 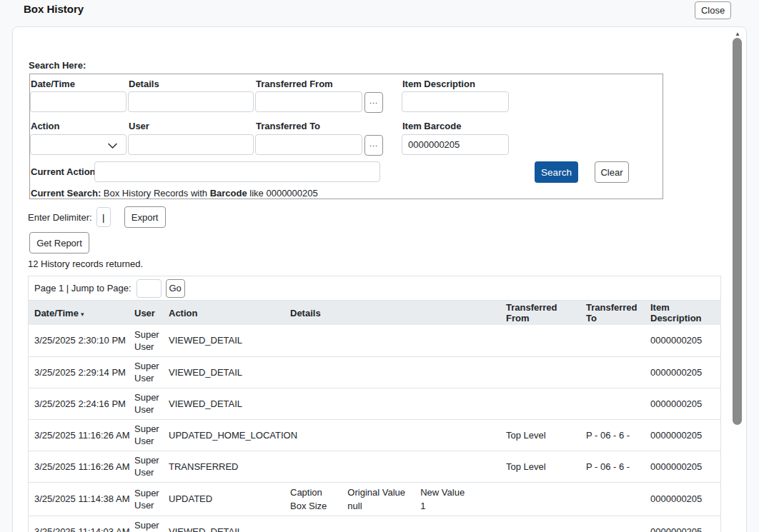 What do you see at coordinates (288, 126) in the screenshot?
I see `transferred-to-label: Transferred To` at bounding box center [288, 126].